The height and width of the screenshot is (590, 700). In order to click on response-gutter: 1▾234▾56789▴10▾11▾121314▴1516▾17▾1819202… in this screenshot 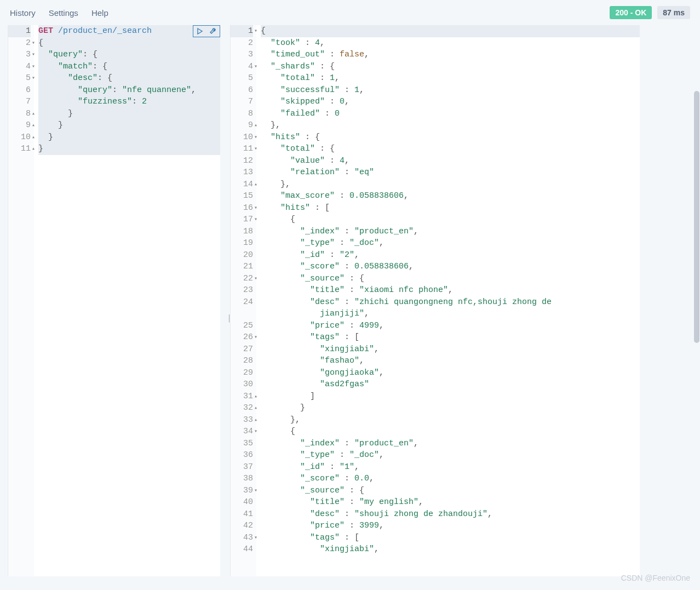, I will do `click(243, 301)`.